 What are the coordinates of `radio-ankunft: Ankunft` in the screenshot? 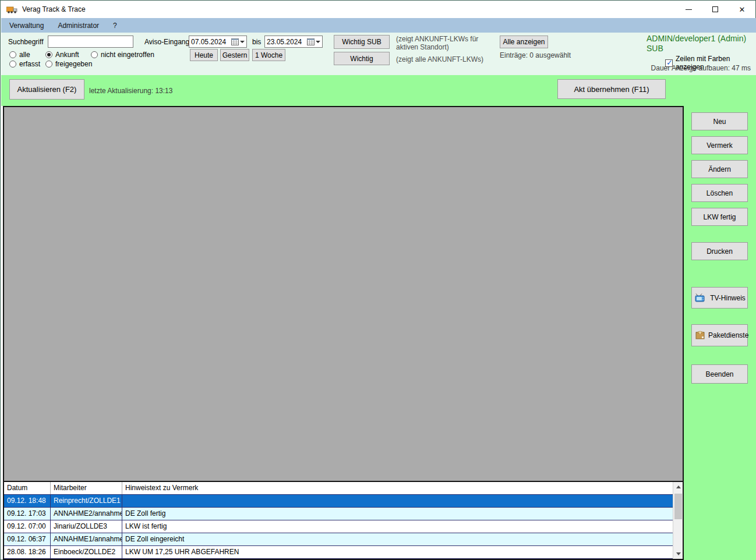 It's located at (62, 55).